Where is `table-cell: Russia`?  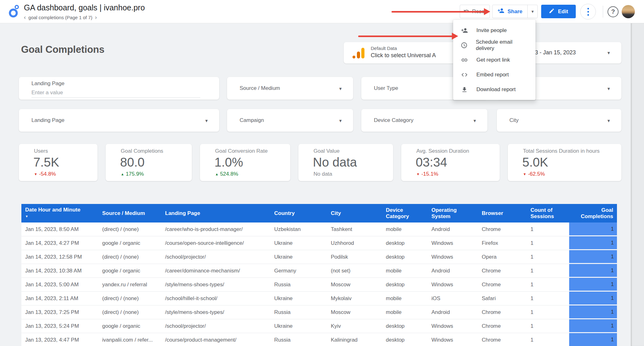
table-cell: Russia is located at coordinates (299, 285).